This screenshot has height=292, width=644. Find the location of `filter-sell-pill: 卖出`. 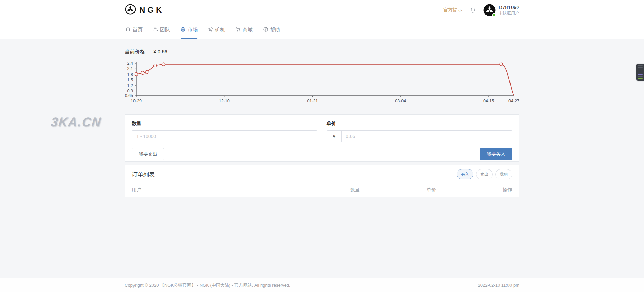

filter-sell-pill: 卖出 is located at coordinates (484, 174).